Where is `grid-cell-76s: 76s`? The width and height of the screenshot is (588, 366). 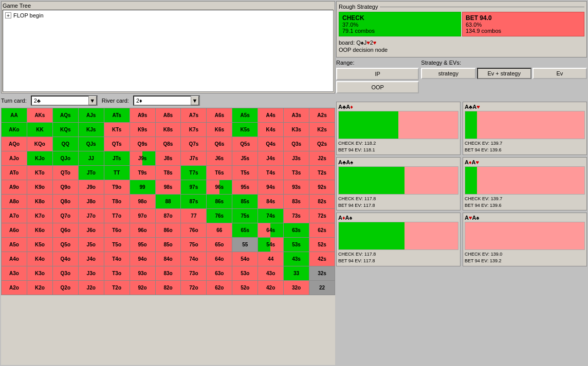 grid-cell-76s: 76s is located at coordinates (219, 216).